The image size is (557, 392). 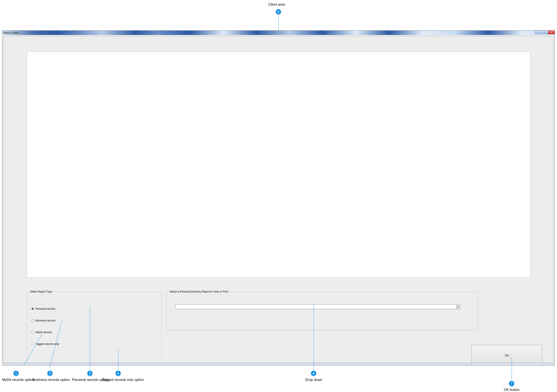 What do you see at coordinates (94, 309) in the screenshot?
I see `radio-personal-records: Personal records` at bounding box center [94, 309].